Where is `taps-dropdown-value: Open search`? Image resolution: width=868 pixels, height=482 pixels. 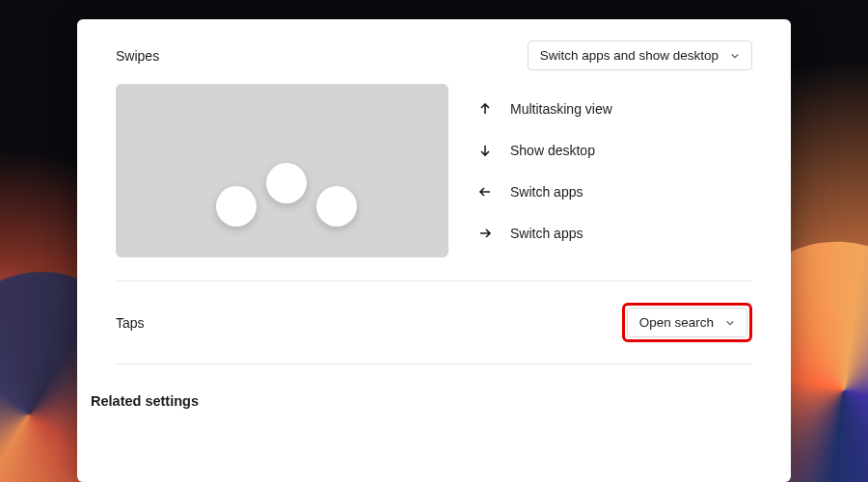 taps-dropdown-value: Open search is located at coordinates (677, 322).